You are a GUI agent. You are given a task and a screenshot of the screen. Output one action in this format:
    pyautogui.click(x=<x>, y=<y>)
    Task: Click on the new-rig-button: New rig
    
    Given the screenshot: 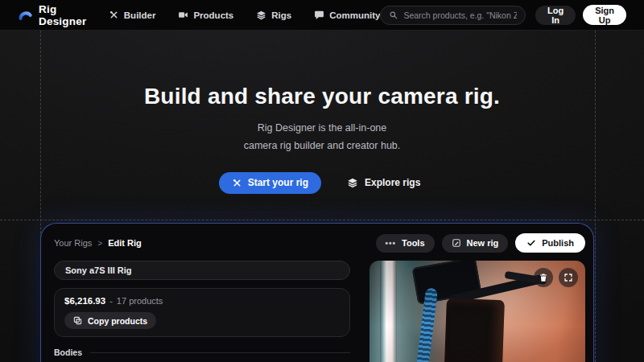 What is the action you would take?
    pyautogui.click(x=475, y=243)
    